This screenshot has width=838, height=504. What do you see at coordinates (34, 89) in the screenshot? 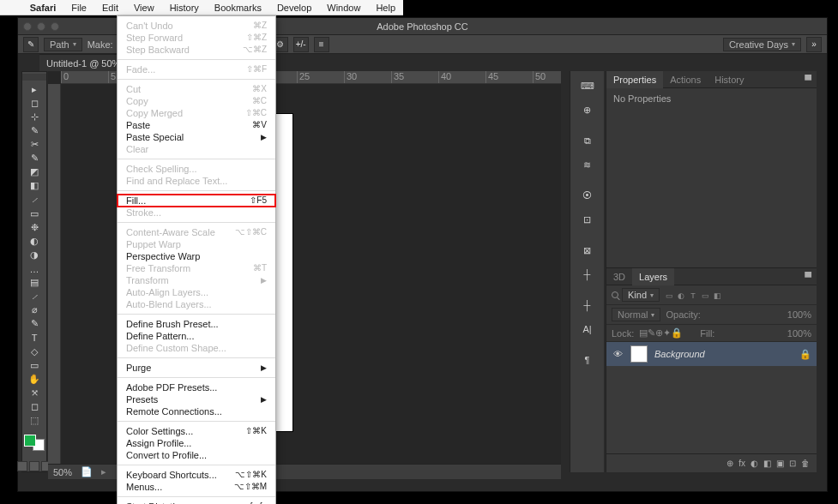
I see `tool-slot-0: ▸` at bounding box center [34, 89].